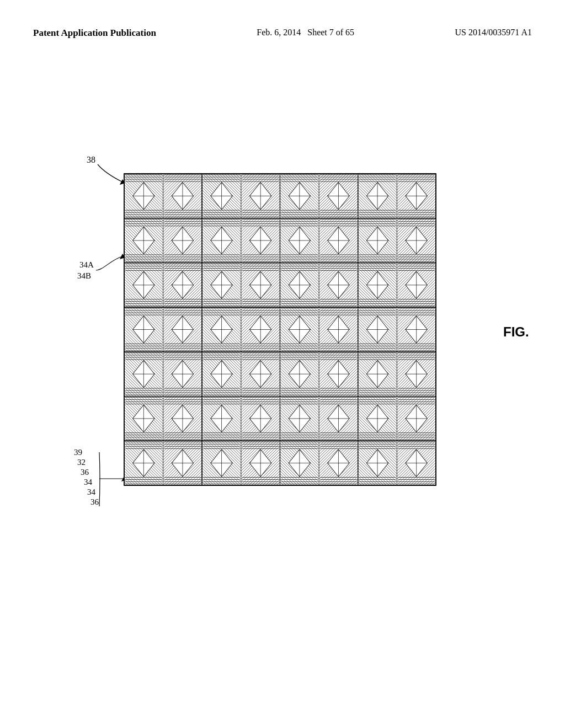 The height and width of the screenshot is (728, 565). What do you see at coordinates (493, 33) in the screenshot?
I see `patent-number: US 2014/0035971 A1` at bounding box center [493, 33].